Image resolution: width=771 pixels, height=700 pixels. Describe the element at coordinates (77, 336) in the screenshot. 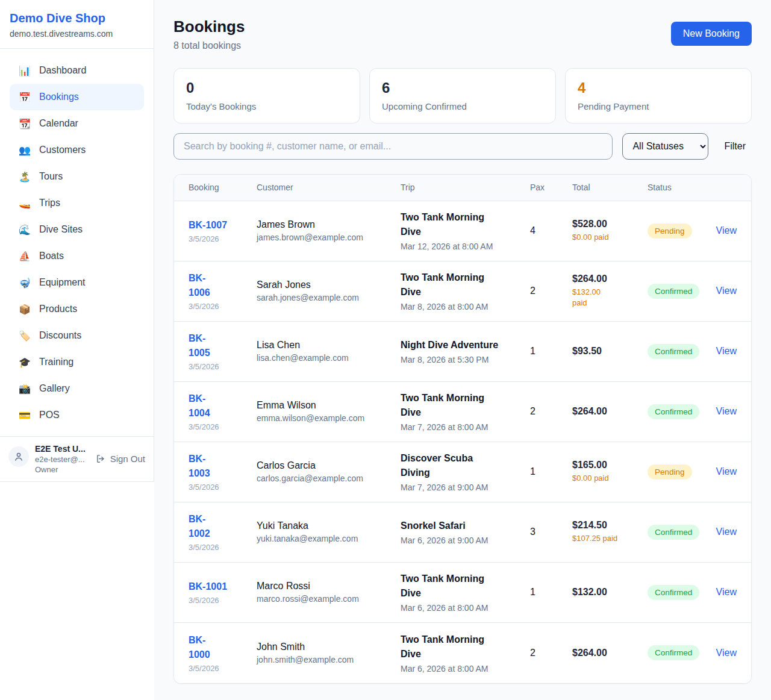

I see `sidebar-item-discounts: 🏷️ Discounts` at that location.